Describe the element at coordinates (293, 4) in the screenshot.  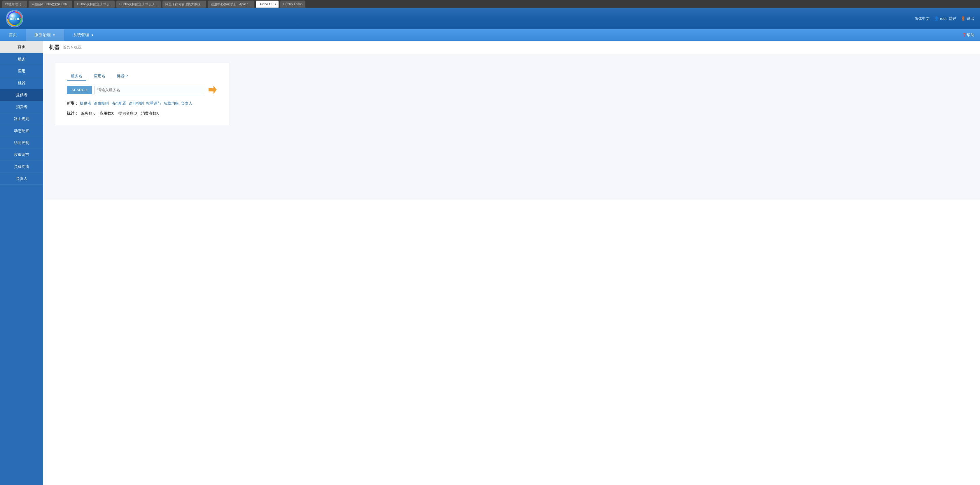
I see `browser-tab-7: Dubbo Admin` at that location.